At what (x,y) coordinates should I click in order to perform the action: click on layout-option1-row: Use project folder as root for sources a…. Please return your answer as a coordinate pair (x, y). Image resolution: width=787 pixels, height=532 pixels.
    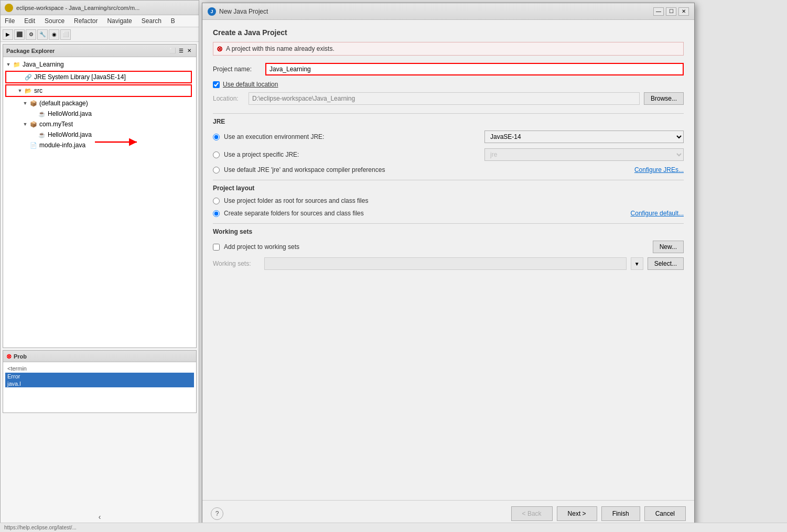
    Looking at the image, I should click on (448, 201).